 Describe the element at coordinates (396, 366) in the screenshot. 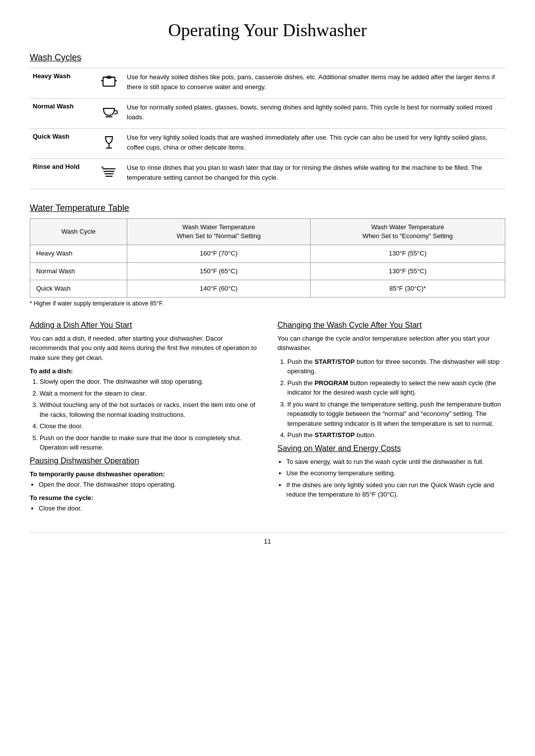

I see `list-item: Push the START/STOP button for three sec…` at that location.